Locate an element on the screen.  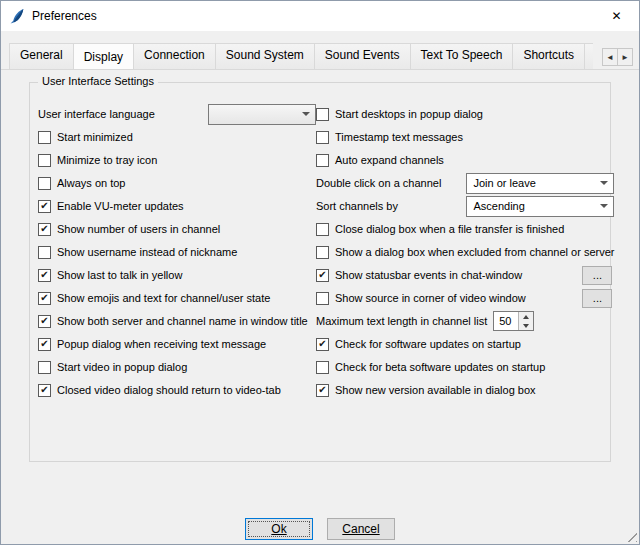
checkbox-row: Popup dialog when receiving text message is located at coordinates (177, 344).